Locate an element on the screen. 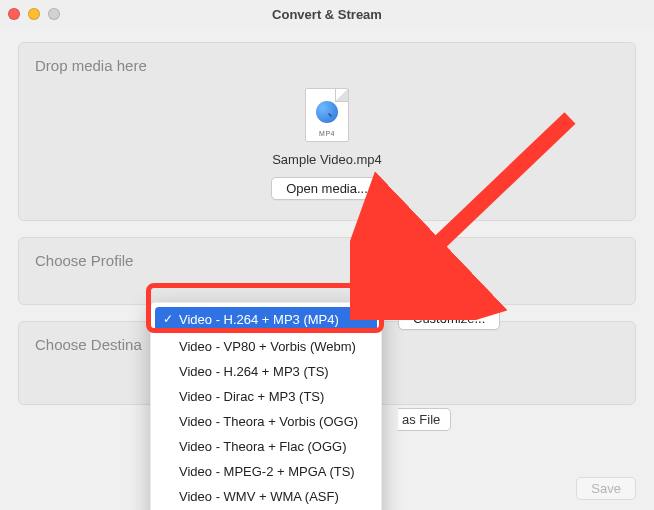 The height and width of the screenshot is (510, 654). quicktime-play-icon is located at coordinates (327, 112).